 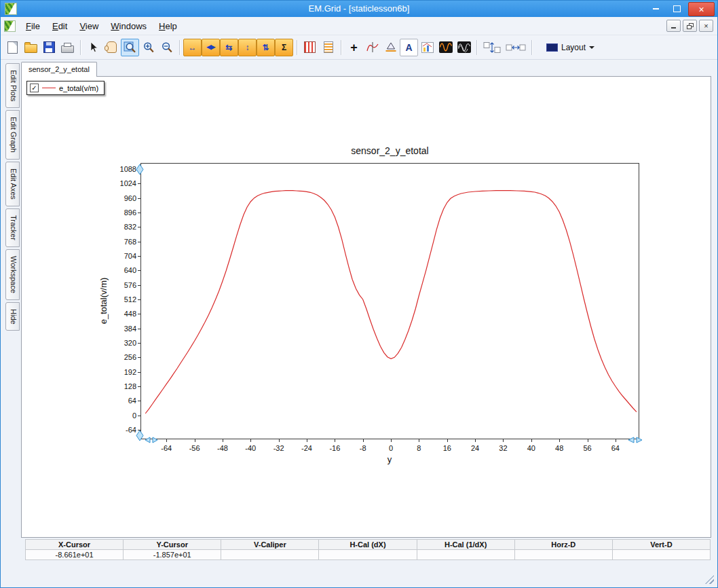 What do you see at coordinates (210, 48) in the screenshot?
I see `shift-horizontal-button: ◀▶` at bounding box center [210, 48].